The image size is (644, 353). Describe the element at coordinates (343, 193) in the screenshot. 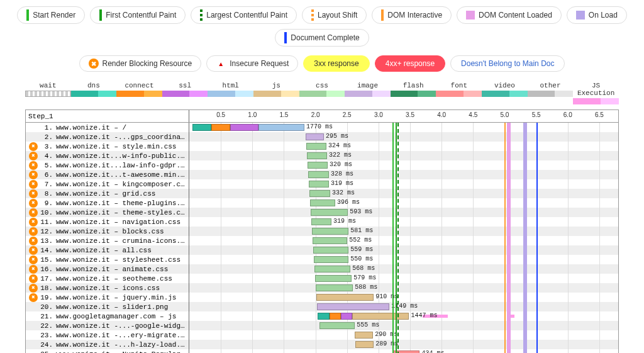

I see `duration-label: 332 ms` at that location.